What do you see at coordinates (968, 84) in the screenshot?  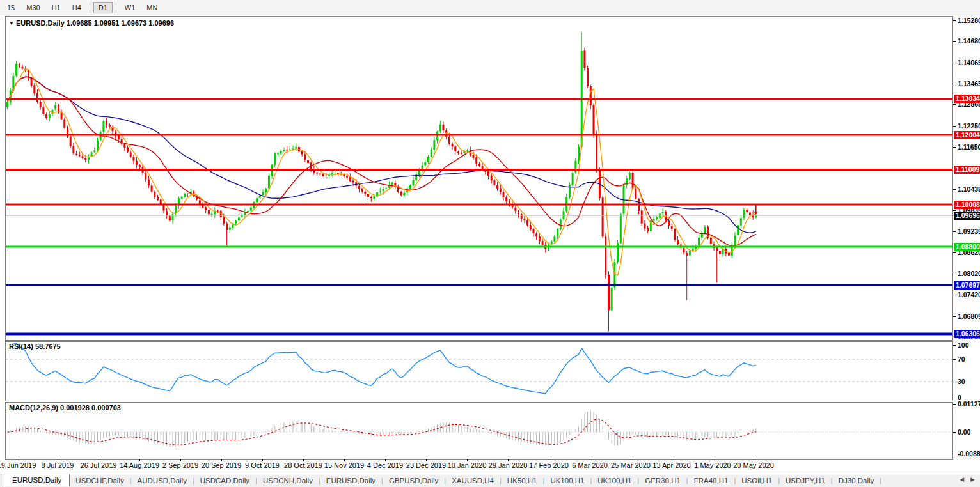 I see `price-axis-tick: 1.13465` at bounding box center [968, 84].